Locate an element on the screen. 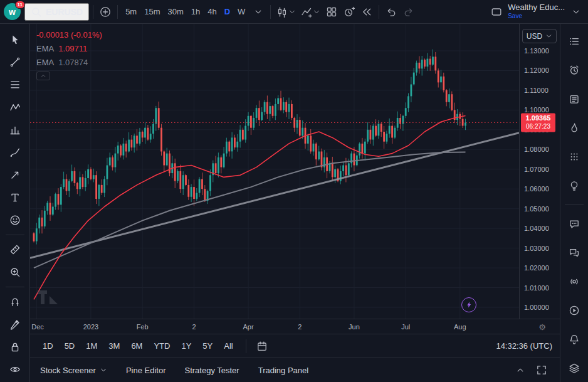 This screenshot has height=382, width=588. news-tool-button is located at coordinates (574, 99).